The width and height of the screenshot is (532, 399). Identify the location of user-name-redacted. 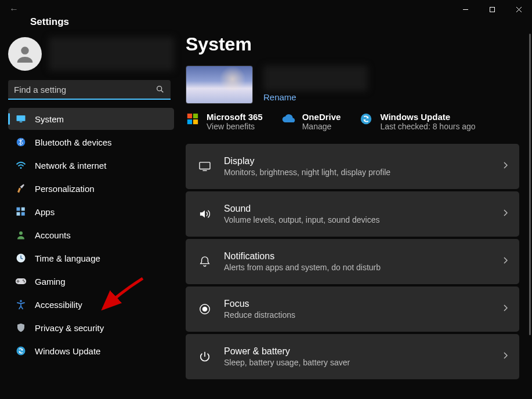
(111, 54).